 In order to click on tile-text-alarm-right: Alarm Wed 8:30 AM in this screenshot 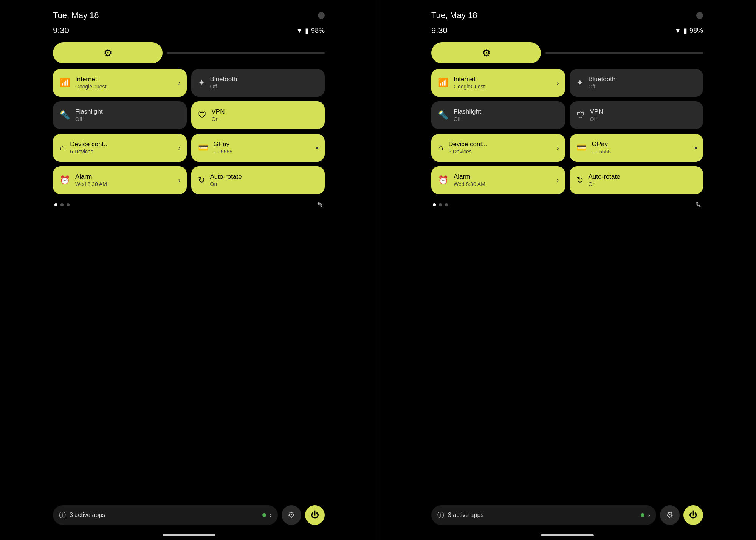, I will do `click(469, 181)`.